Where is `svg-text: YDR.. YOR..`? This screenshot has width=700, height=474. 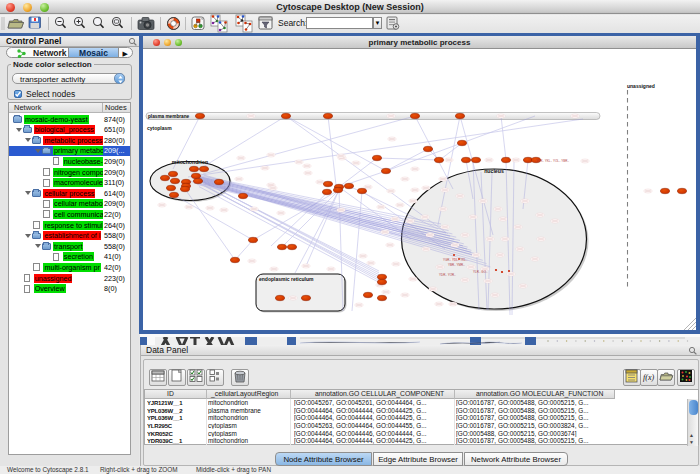 svg-text: YDR.. YOR.. is located at coordinates (448, 275).